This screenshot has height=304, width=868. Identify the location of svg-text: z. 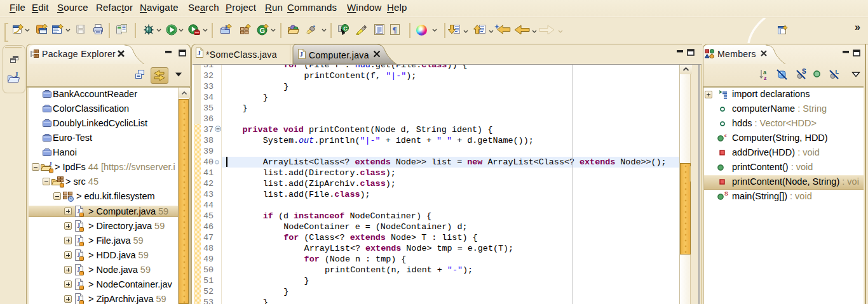
(765, 78).